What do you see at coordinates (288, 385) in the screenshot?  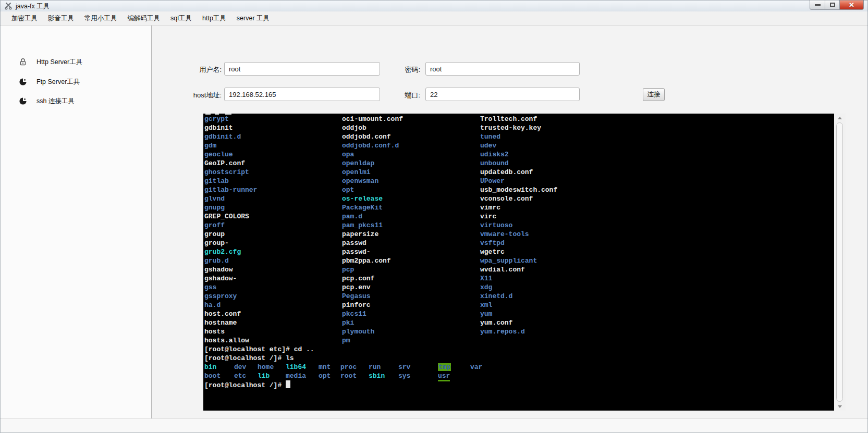 I see `terminal-cursor` at bounding box center [288, 385].